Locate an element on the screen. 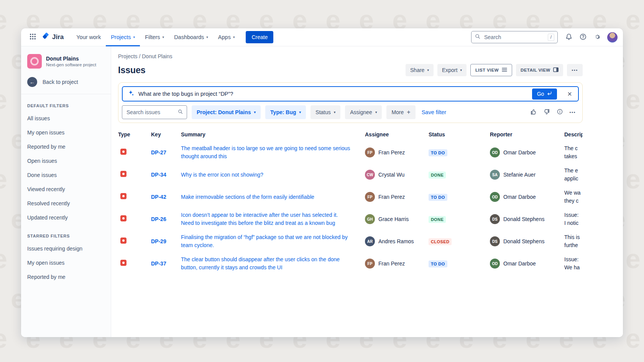  global-search: / is located at coordinates (514, 37).